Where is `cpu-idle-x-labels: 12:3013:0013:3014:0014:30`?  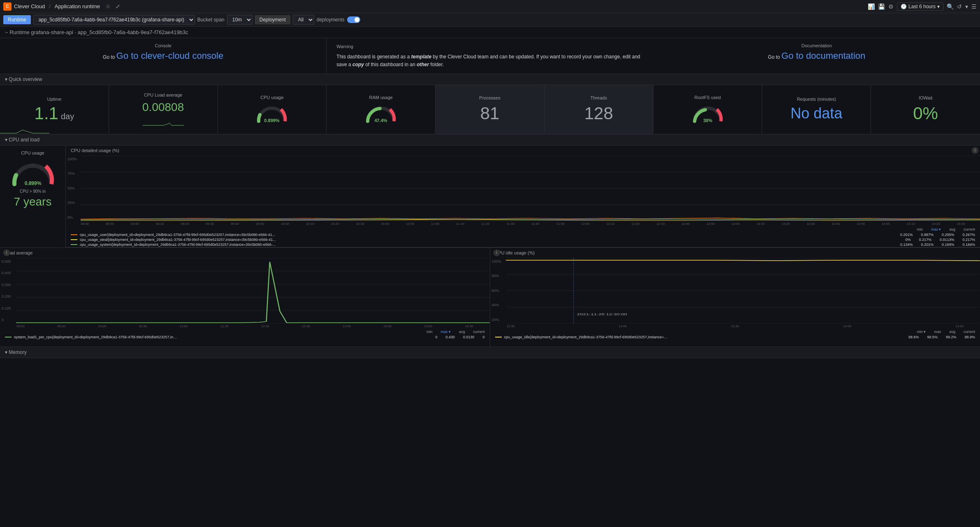 cpu-idle-x-labels: 12:3013:0013:3014:0014:30 is located at coordinates (735, 326).